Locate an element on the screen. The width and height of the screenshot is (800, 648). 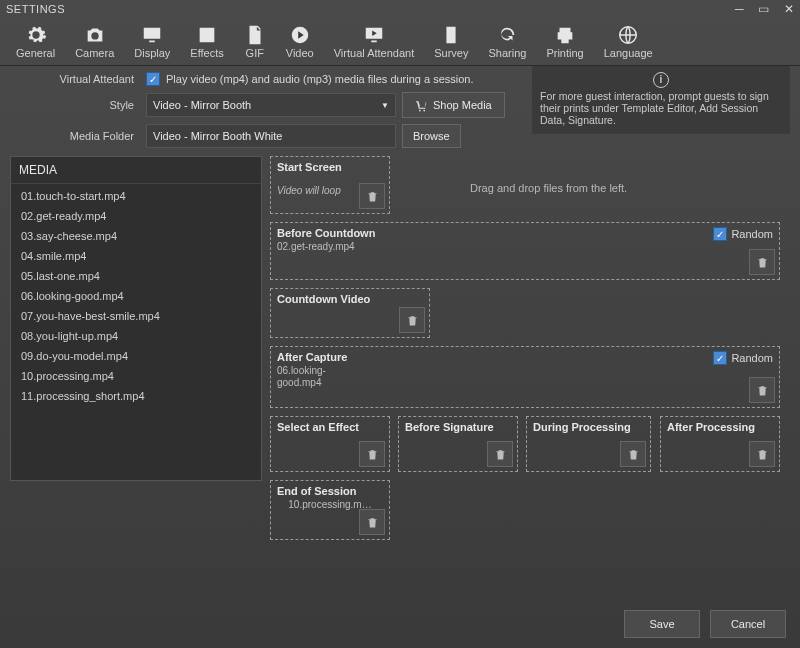
browse-button: Browse is located at coordinates (432, 136).